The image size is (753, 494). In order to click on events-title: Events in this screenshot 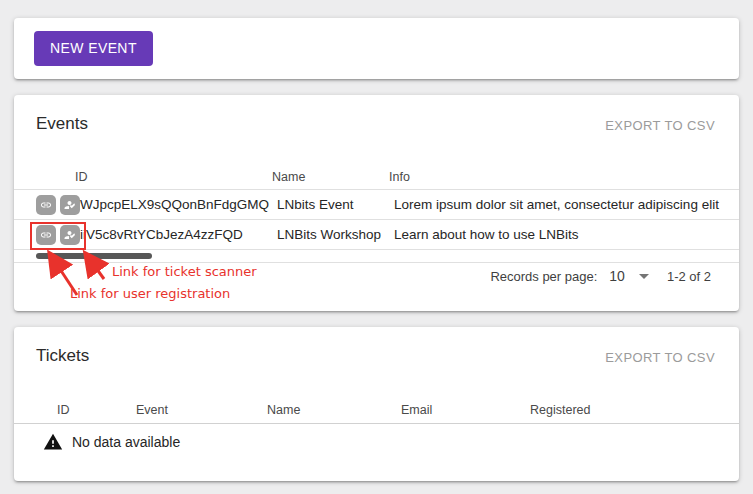, I will do `click(62, 124)`.